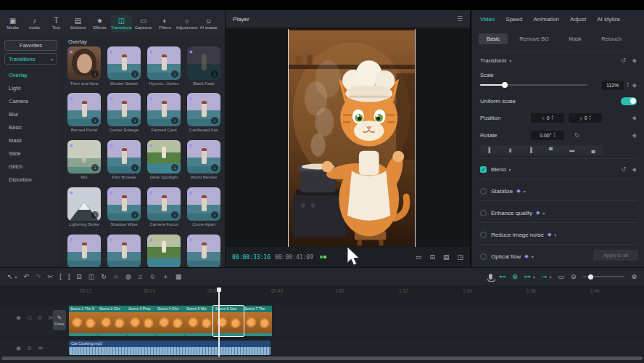 The height and width of the screenshot is (363, 644). Describe the element at coordinates (30, 45) in the screenshot. I see `favorites-button: Favorites` at that location.